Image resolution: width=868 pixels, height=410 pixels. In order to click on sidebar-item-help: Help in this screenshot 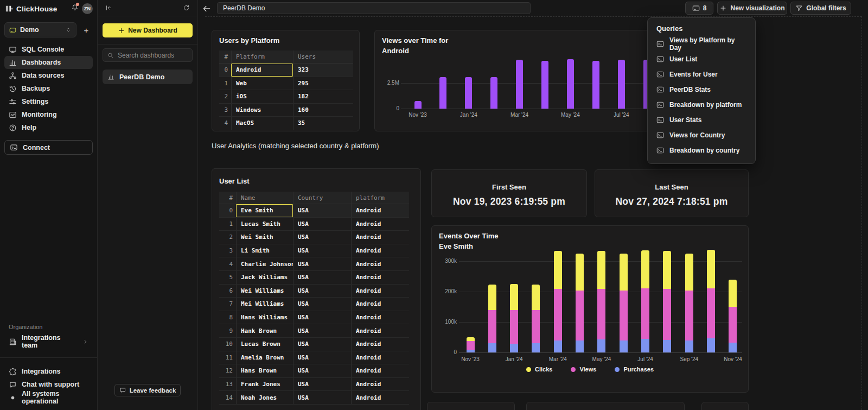, I will do `click(49, 128)`.